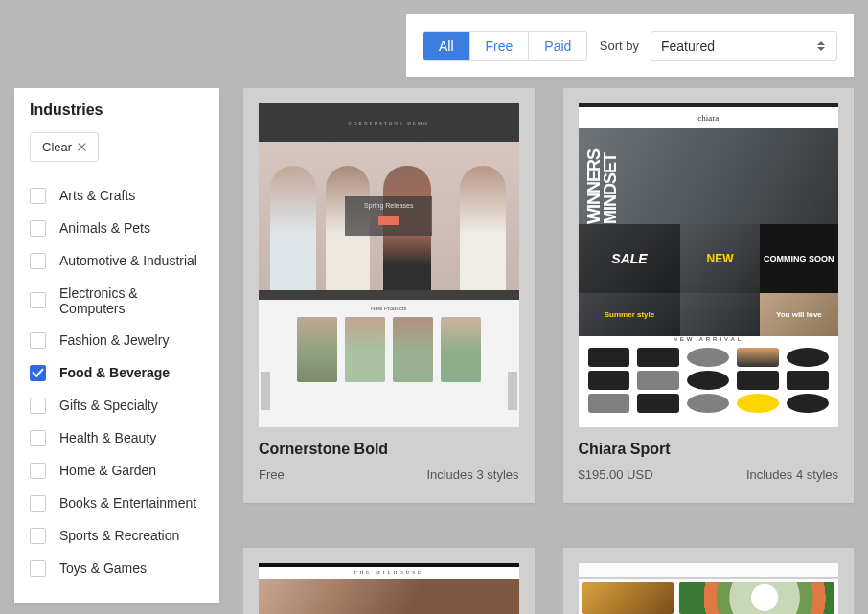  What do you see at coordinates (117, 535) in the screenshot?
I see `industry-item: Sports & Recreation` at bounding box center [117, 535].